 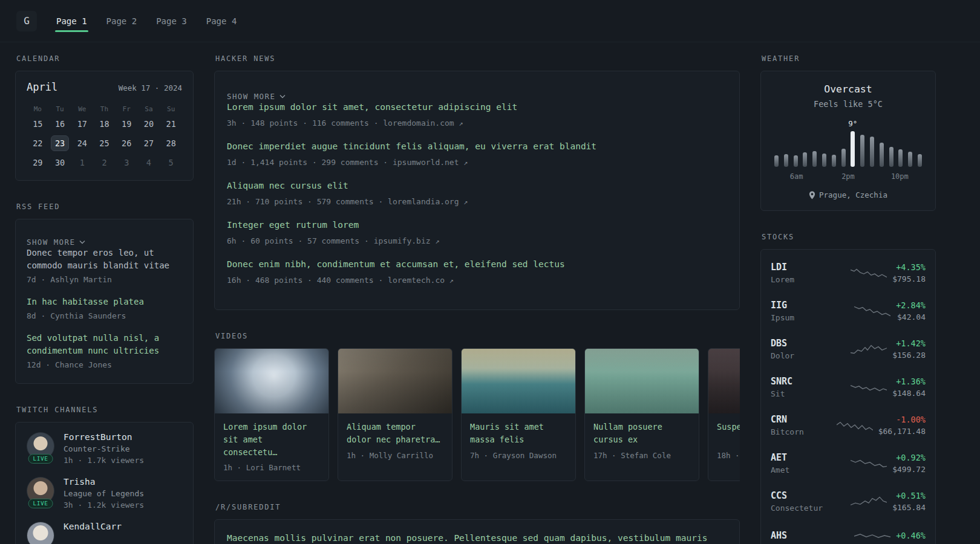 What do you see at coordinates (104, 143) in the screenshot?
I see `calendar-day: 25` at bounding box center [104, 143].